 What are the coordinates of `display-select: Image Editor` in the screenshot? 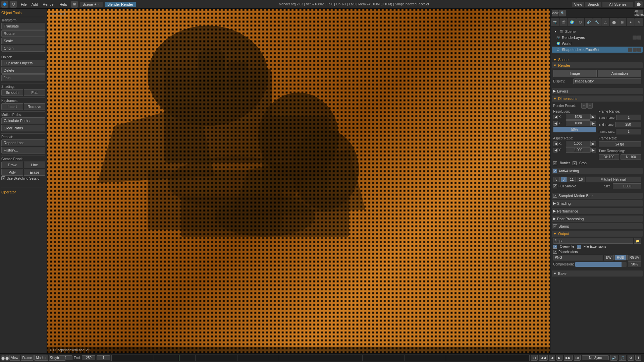 It's located at (607, 81).